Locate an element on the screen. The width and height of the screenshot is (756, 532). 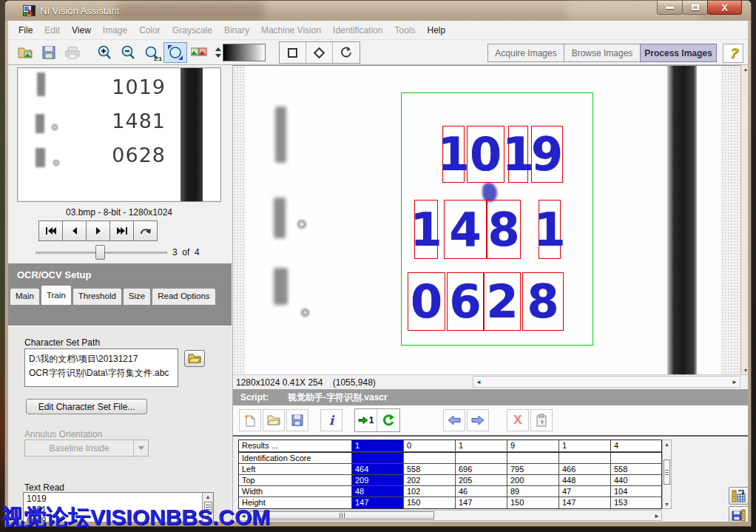
send-results-to-table-button is located at coordinates (738, 496).